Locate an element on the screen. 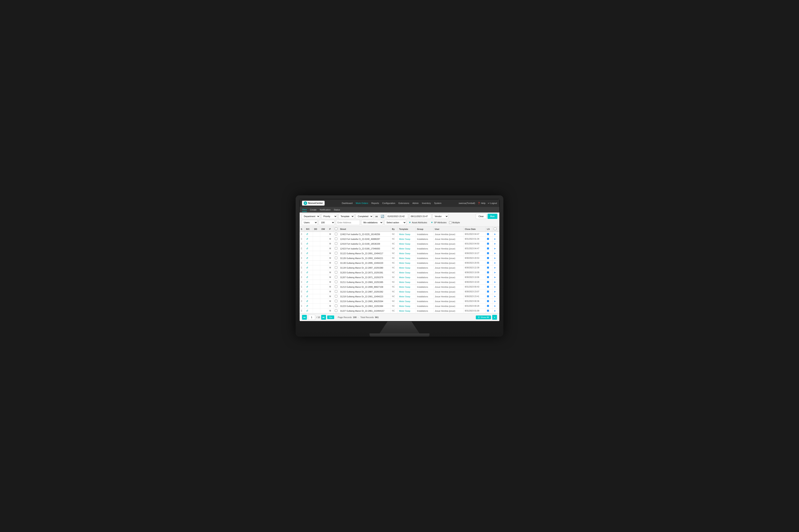 The width and height of the screenshot is (799, 532). nav-help: ❓ Help is located at coordinates (482, 203).